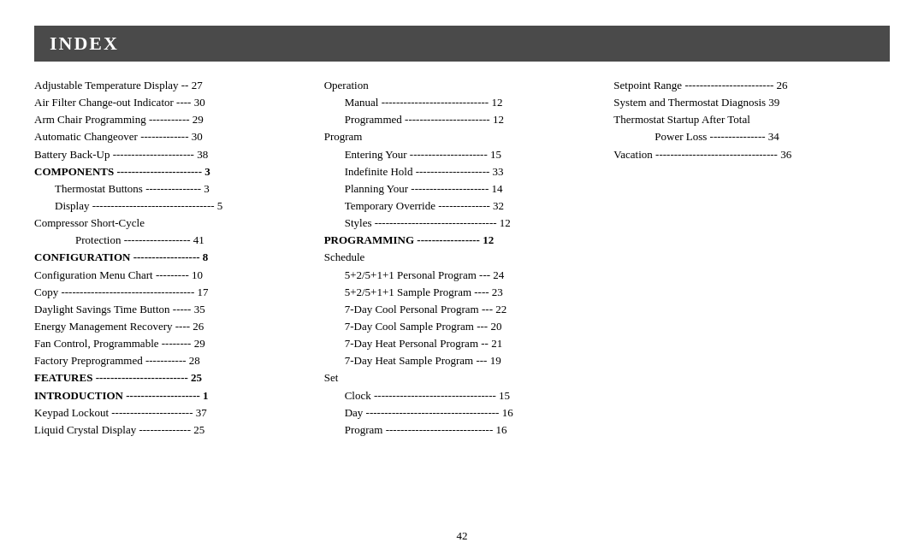 Image resolution: width=924 pixels, height=560 pixels. Describe the element at coordinates (173, 257) in the screenshot. I see `index-entry: CONFIGURATION ------------------ 8` at that location.